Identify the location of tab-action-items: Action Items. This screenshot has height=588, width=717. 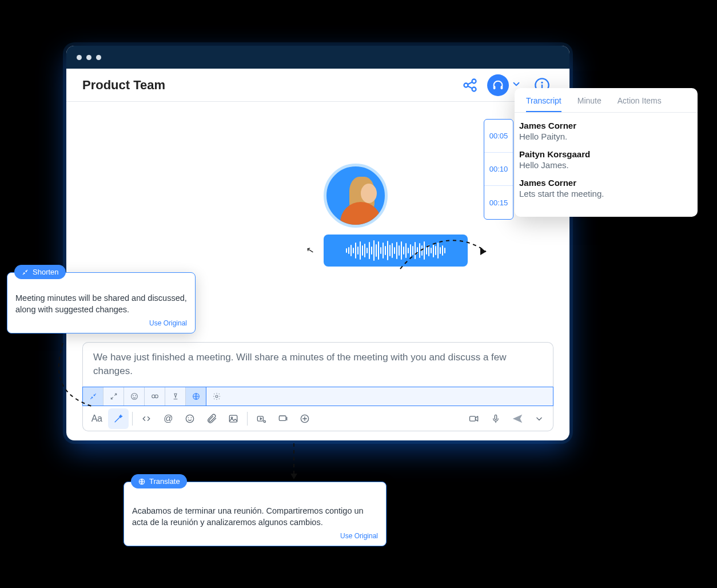
(639, 104).